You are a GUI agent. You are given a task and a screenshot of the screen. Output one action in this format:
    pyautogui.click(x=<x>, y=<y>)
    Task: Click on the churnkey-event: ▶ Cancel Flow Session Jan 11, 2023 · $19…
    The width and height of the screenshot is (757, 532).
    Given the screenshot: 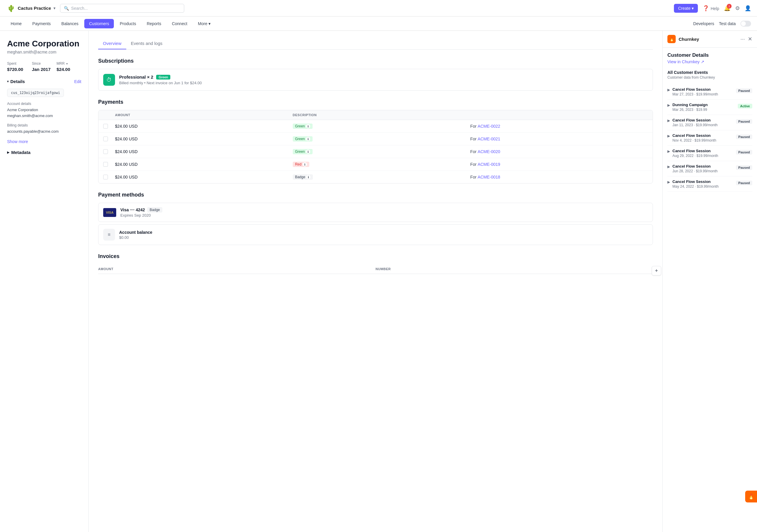 What is the action you would take?
    pyautogui.click(x=710, y=123)
    